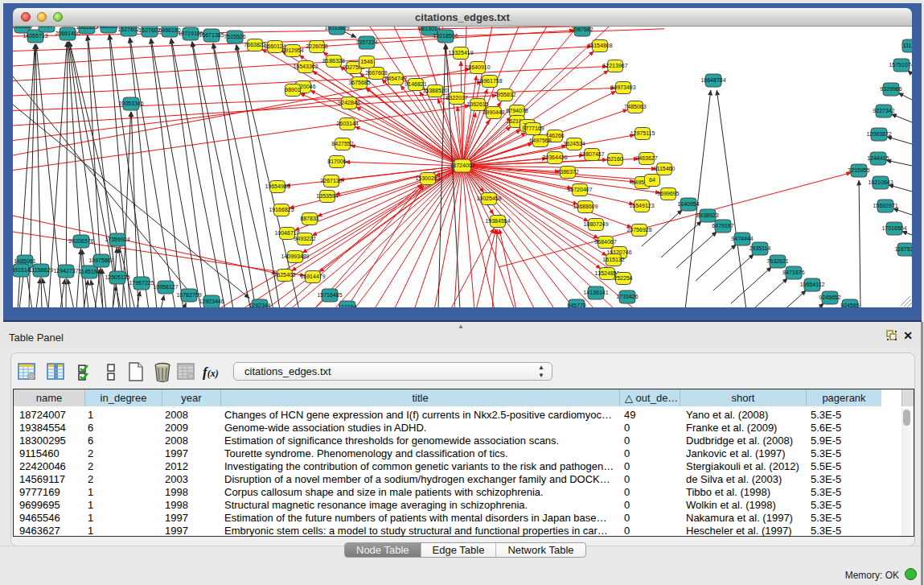  What do you see at coordinates (294, 256) in the screenshot?
I see `svg-text: 140993489` at bounding box center [294, 256].